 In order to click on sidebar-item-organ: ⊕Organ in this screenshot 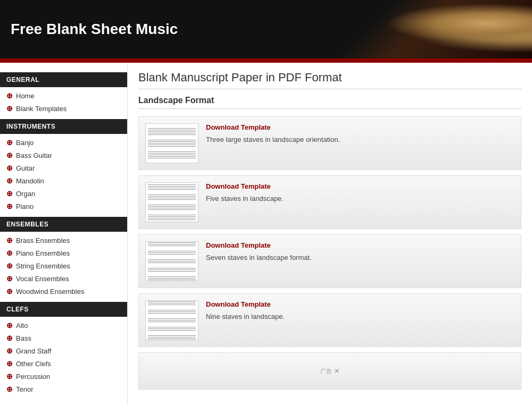, I will do `click(64, 193)`.